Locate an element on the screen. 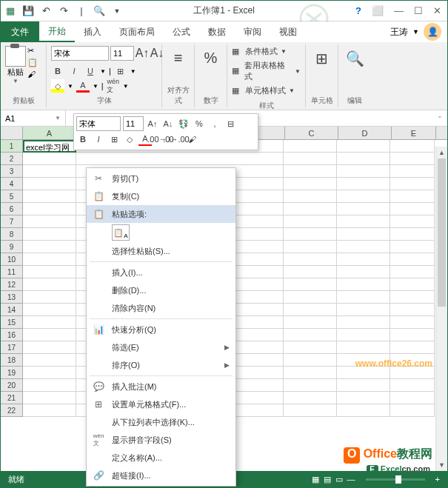 The width and height of the screenshot is (448, 488). row-header-11: 11 is located at coordinates (12, 273).